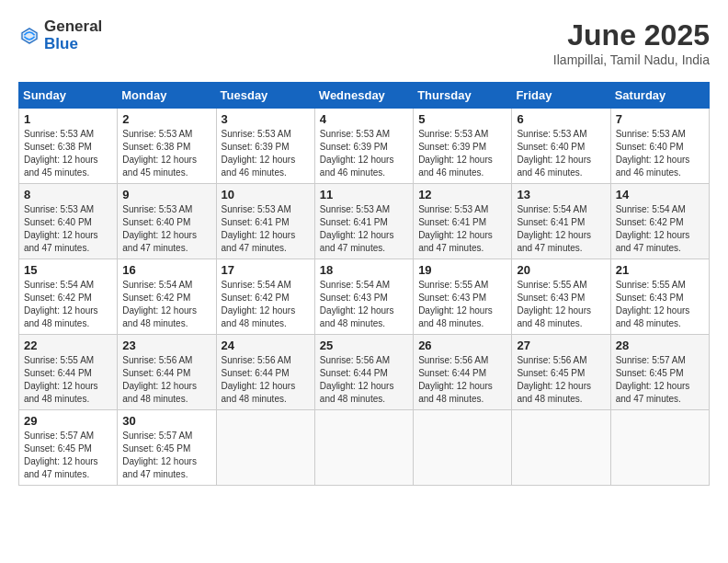  I want to click on logo-blue: Blue, so click(74, 44).